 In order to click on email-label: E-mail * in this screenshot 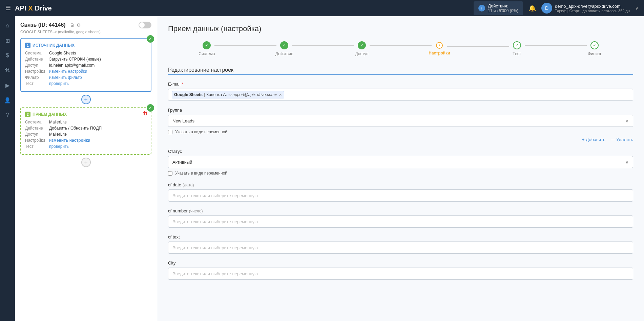, I will do `click(400, 84)`.